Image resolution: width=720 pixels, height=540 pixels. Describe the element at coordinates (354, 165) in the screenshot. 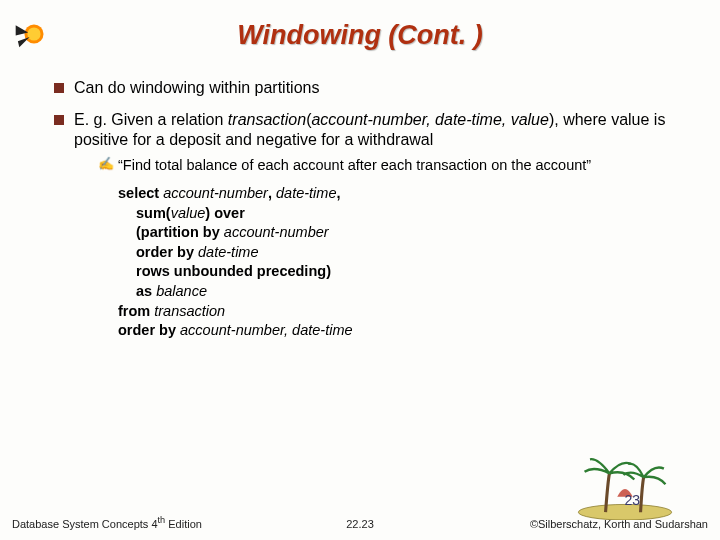

I see `sub-text: “Find total balance of each account afte…` at that location.